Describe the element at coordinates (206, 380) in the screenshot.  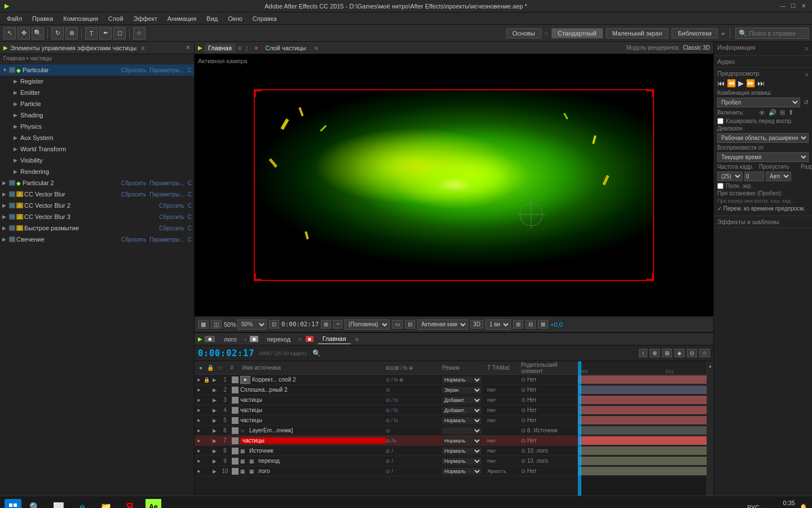
I see `lock-1: 🔒` at that location.